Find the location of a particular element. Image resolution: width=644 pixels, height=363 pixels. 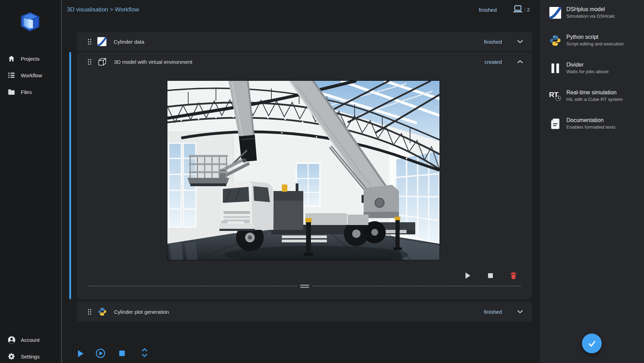

palette-item-title: Real-time simulation is located at coordinates (595, 93).